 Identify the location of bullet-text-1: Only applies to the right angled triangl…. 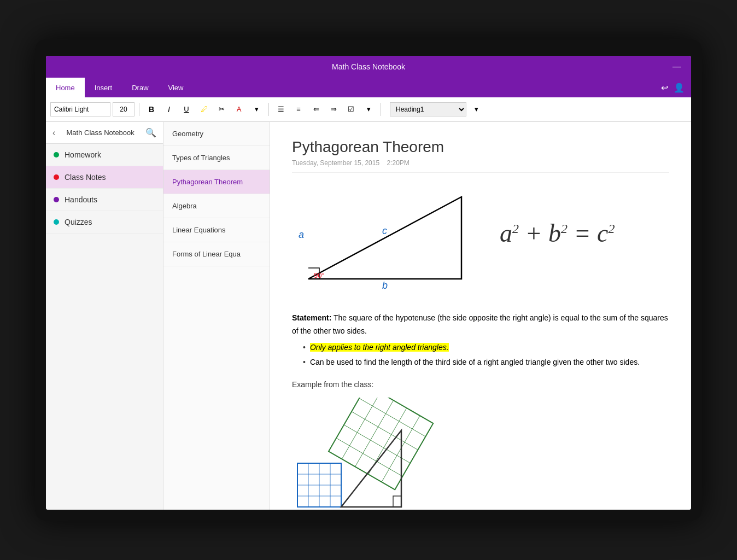
(379, 348).